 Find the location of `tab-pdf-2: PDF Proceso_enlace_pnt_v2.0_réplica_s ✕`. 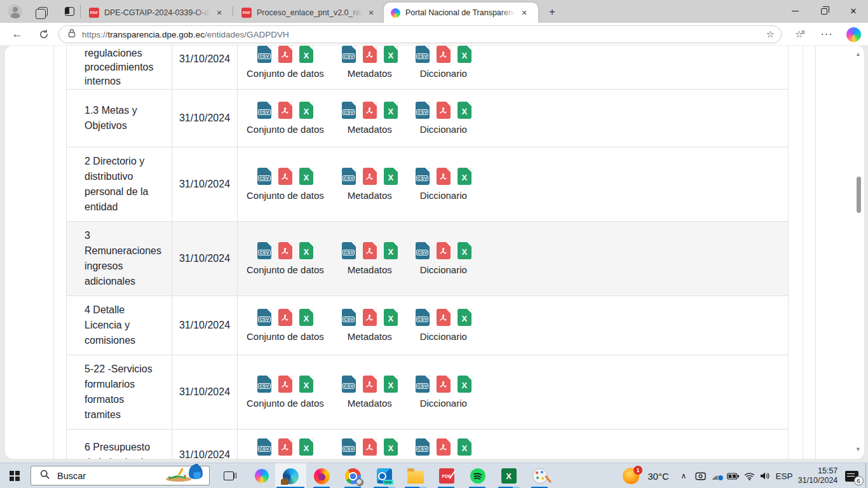

tab-pdf-2: PDF Proceso_enlace_pnt_v2.0_réplica_s ✕ is located at coordinates (308, 13).